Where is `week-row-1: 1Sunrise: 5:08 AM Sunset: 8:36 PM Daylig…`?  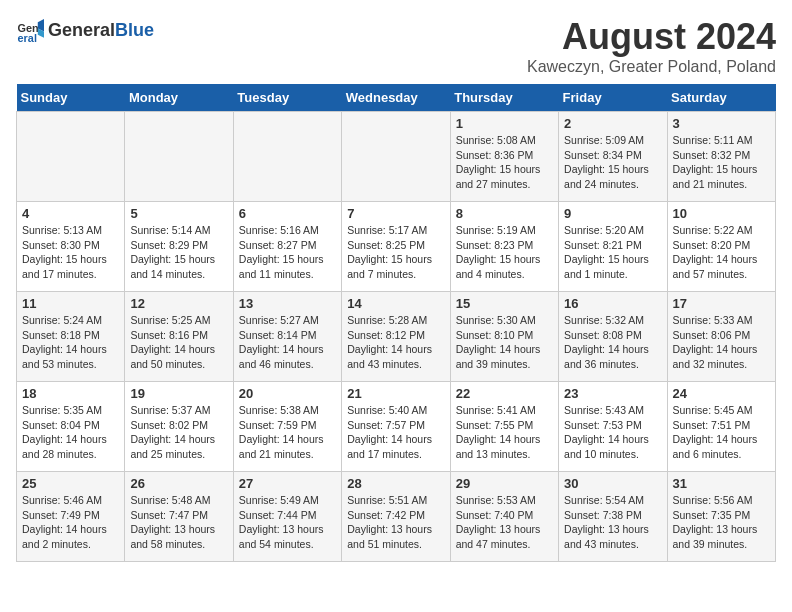
week-row-1: 1Sunrise: 5:08 AM Sunset: 8:36 PM Daylig… is located at coordinates (396, 157).